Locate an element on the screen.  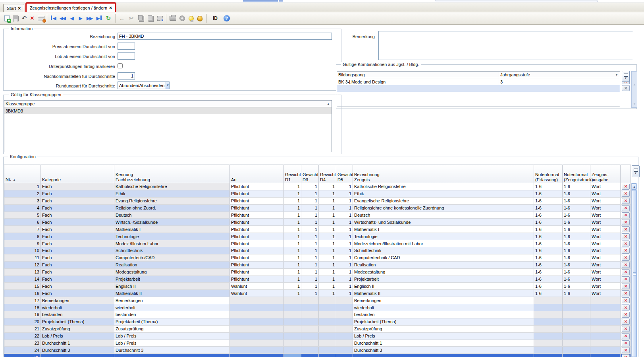
cell-bezeichnung: Realisation is located at coordinates (443, 265).